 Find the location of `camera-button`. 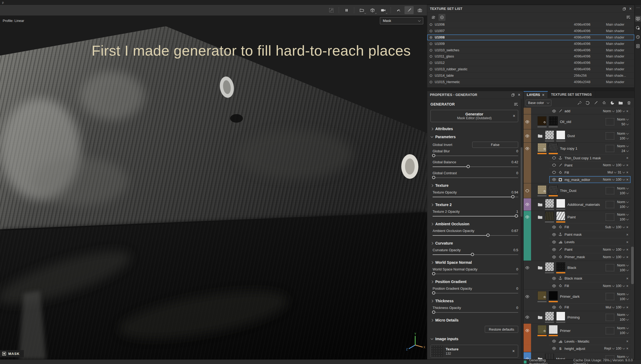

camera-button is located at coordinates (383, 10).